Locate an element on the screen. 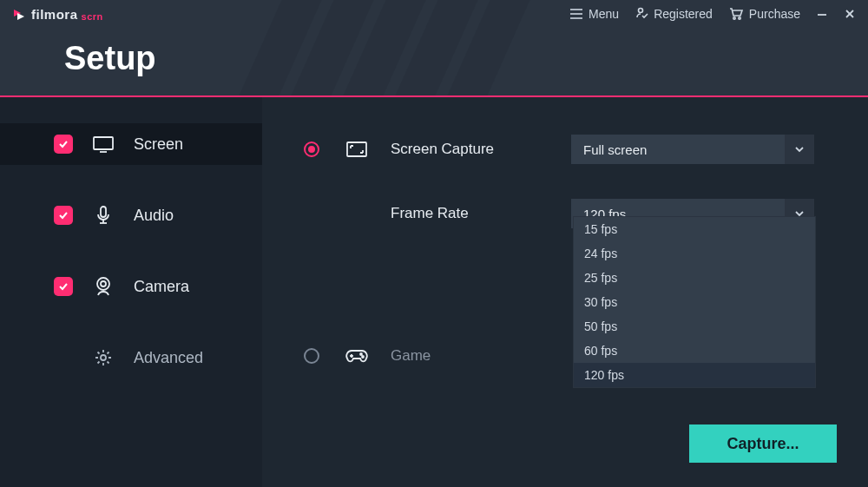  sidebar-label-advanced: Advanced is located at coordinates (168, 358).